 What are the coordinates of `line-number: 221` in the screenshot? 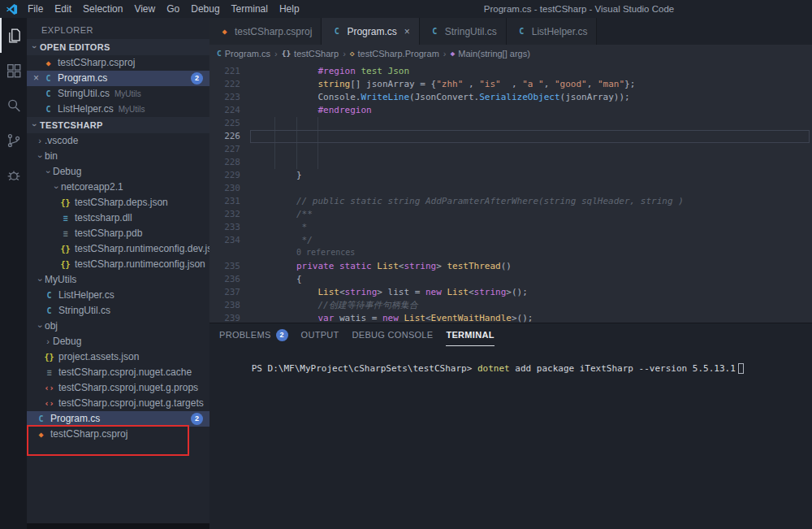 It's located at (225, 72).